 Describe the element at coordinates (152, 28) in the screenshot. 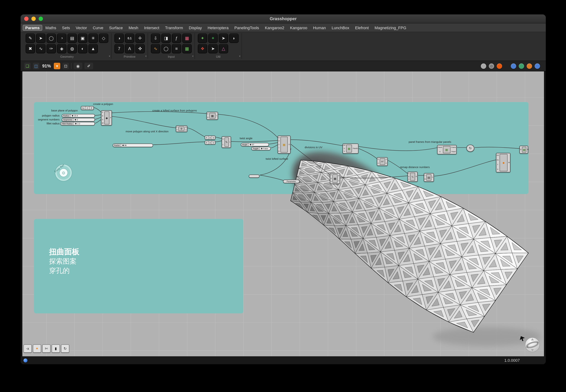

I see `tab-intersect: Intersect` at that location.